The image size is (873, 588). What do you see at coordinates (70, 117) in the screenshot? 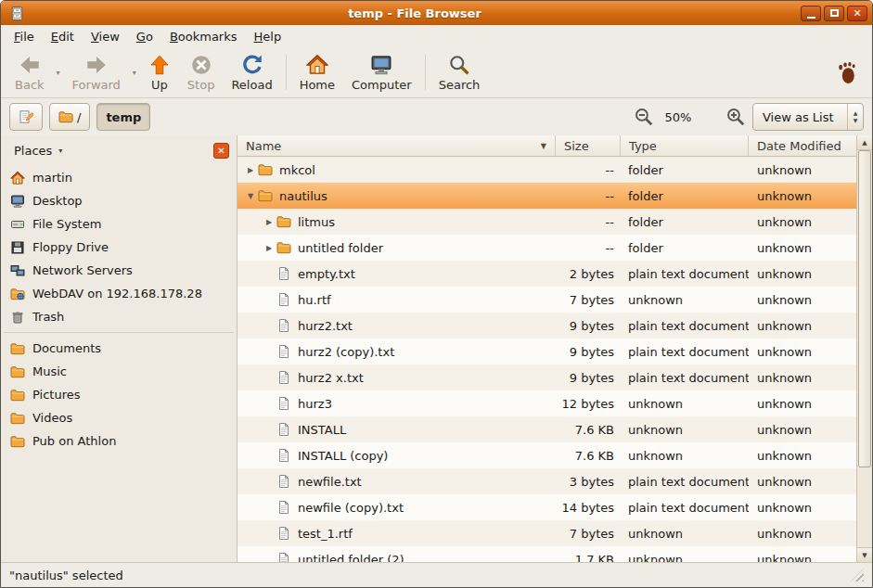
I see `path-root-button: /` at bounding box center [70, 117].